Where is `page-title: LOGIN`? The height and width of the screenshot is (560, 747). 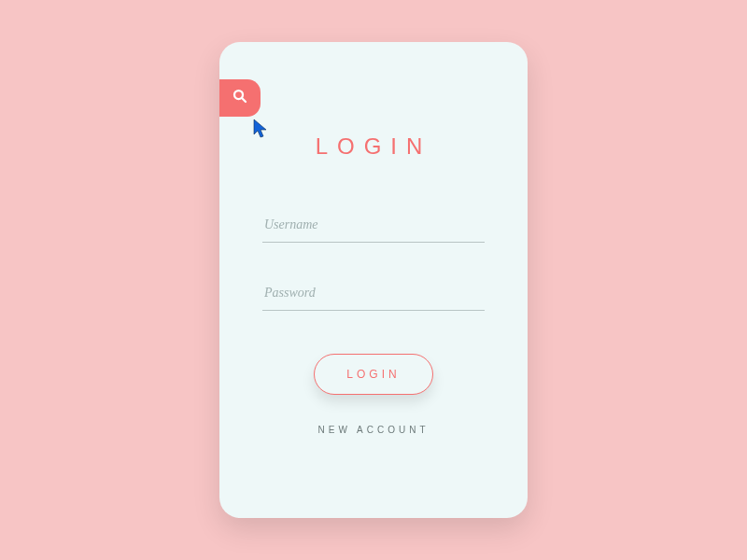
page-title: LOGIN is located at coordinates (374, 147).